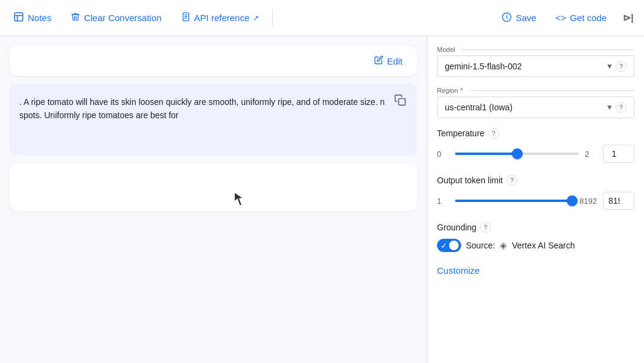  I want to click on vertex-icon: ◈, so click(503, 245).